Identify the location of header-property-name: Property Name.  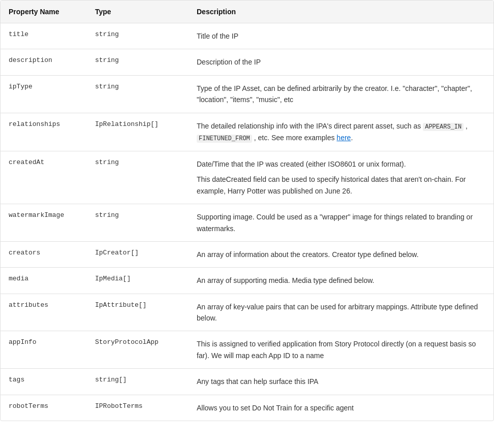
(44, 12).